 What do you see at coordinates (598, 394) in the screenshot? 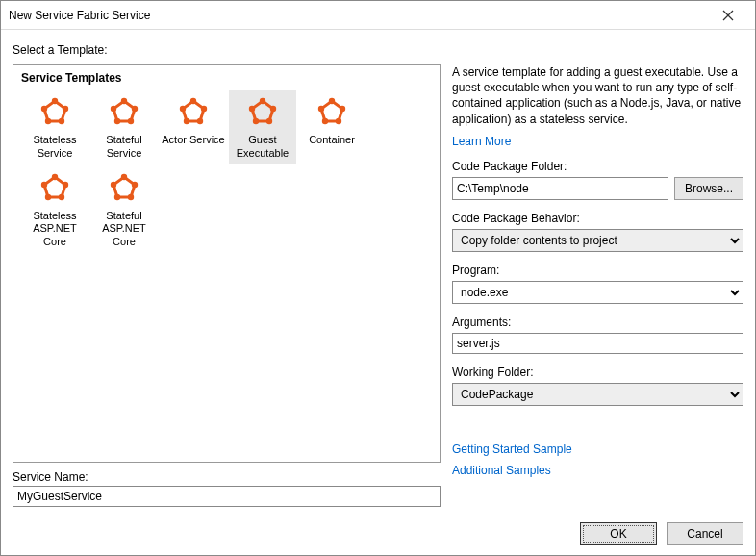
I see `working-folder-select: CodePackage` at bounding box center [598, 394].